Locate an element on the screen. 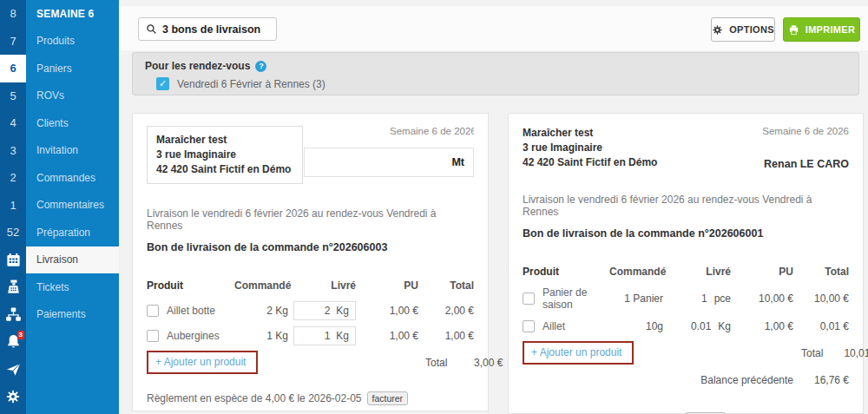 The height and width of the screenshot is (414, 868). imprimer-button: IMPRIMER is located at coordinates (821, 30).